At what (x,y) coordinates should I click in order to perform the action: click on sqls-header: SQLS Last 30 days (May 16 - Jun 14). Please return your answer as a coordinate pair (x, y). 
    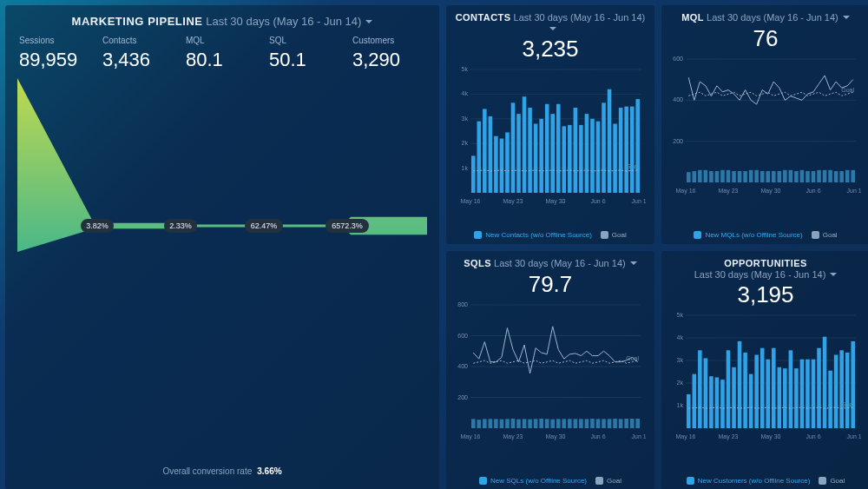
    Looking at the image, I should click on (550, 264).